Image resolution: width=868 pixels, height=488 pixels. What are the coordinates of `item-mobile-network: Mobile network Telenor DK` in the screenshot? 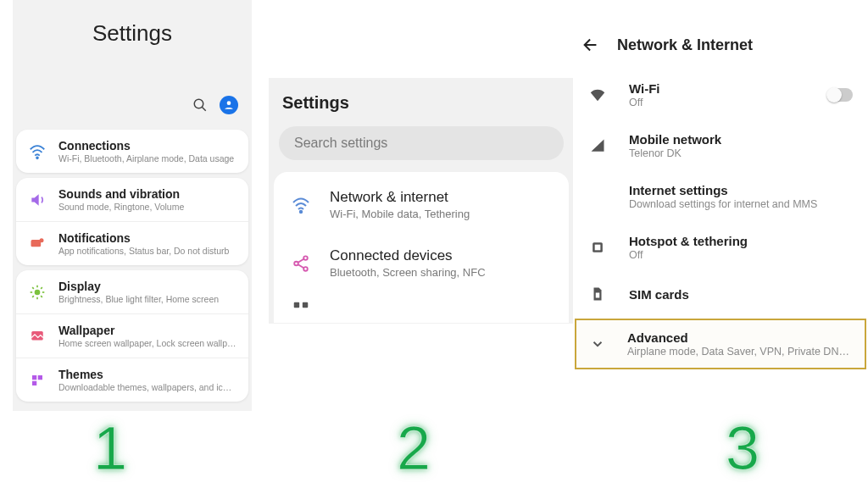 It's located at (721, 146).